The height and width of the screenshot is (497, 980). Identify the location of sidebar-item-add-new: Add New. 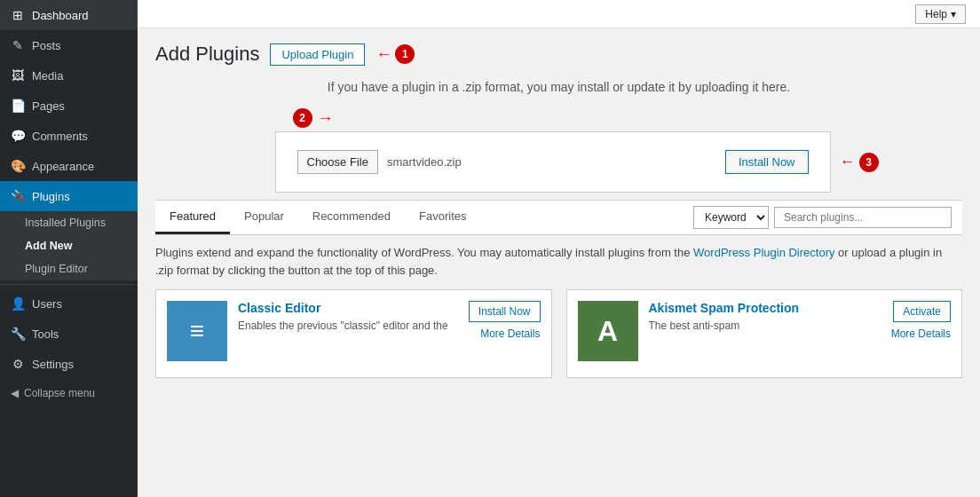
(69, 246).